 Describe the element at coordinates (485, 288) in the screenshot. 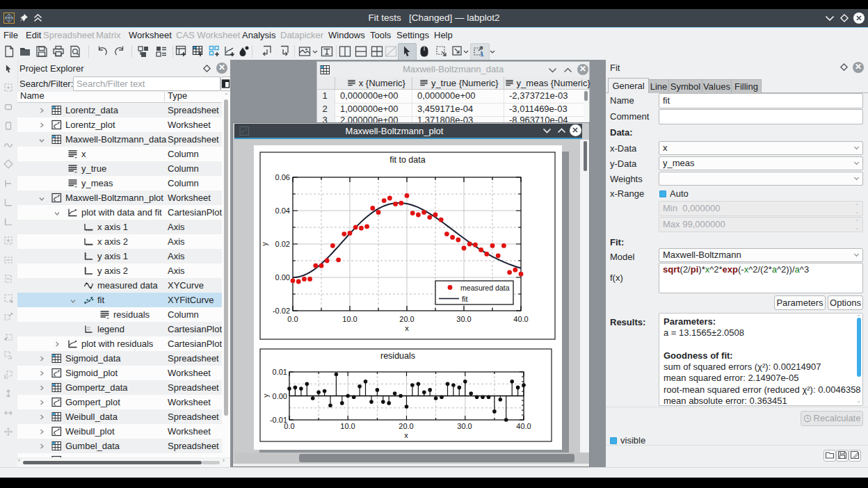

I see `svg-text: measured data` at that location.